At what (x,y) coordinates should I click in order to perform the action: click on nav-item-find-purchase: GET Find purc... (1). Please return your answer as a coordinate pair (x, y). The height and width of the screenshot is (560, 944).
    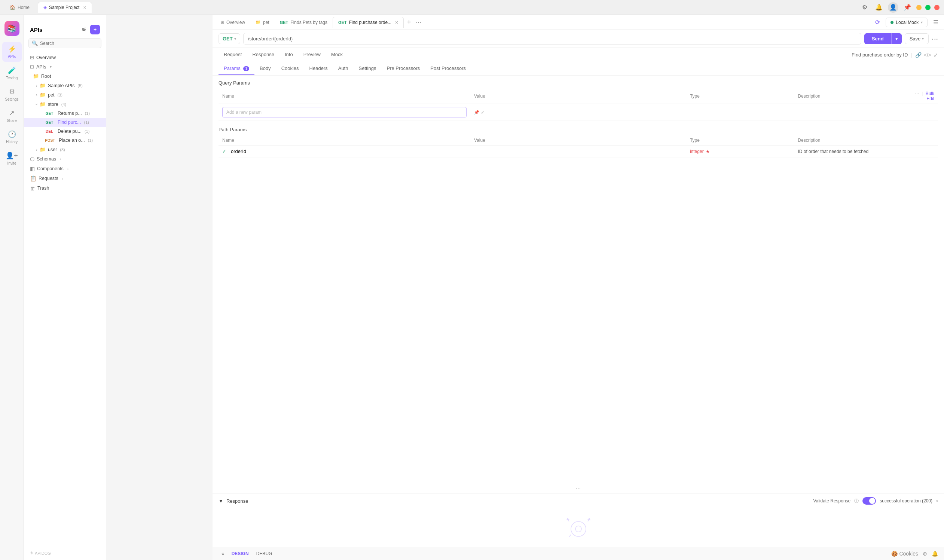
    Looking at the image, I should click on (65, 122).